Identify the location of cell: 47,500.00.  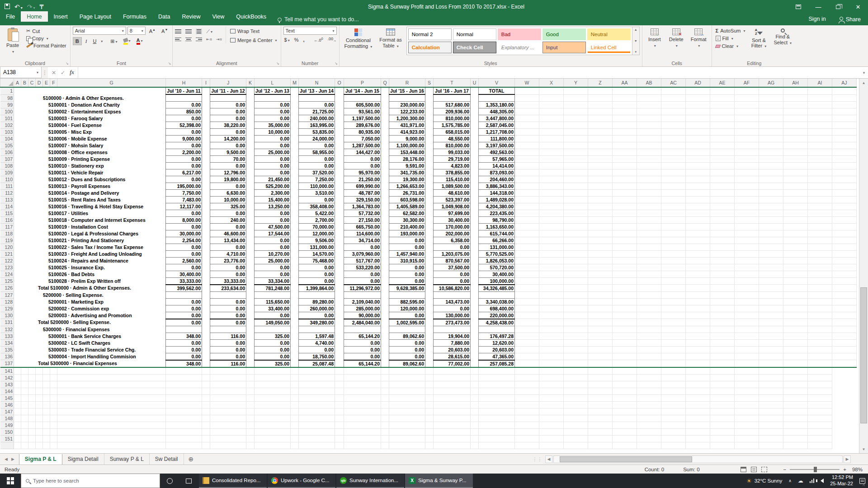
(273, 227).